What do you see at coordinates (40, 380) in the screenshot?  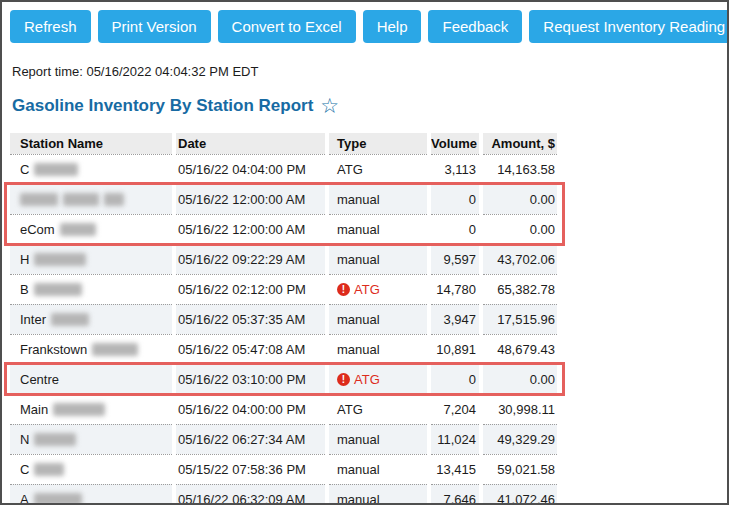 I see `station-name-text: Centre` at bounding box center [40, 380].